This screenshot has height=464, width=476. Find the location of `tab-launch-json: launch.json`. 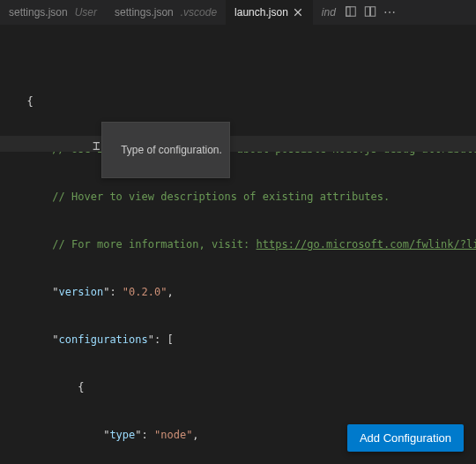

tab-launch-json: launch.json is located at coordinates (270, 12).